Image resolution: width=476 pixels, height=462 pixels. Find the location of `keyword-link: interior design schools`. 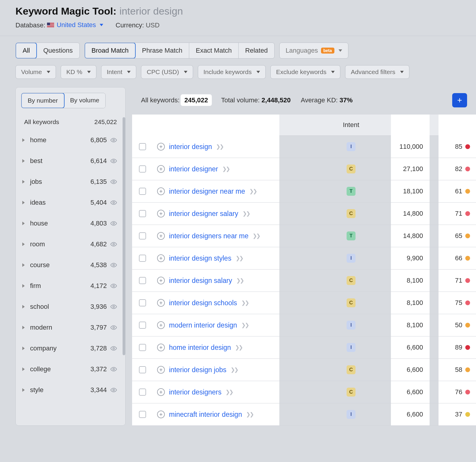

keyword-link: interior design schools is located at coordinates (203, 303).